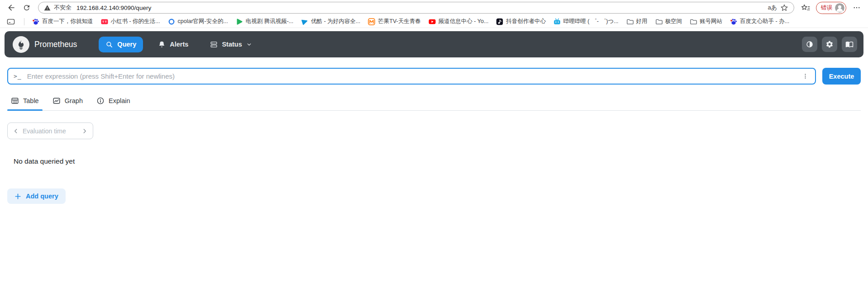 Image resolution: width=868 pixels, height=292 pixels. I want to click on nav-status: Status, so click(231, 44).